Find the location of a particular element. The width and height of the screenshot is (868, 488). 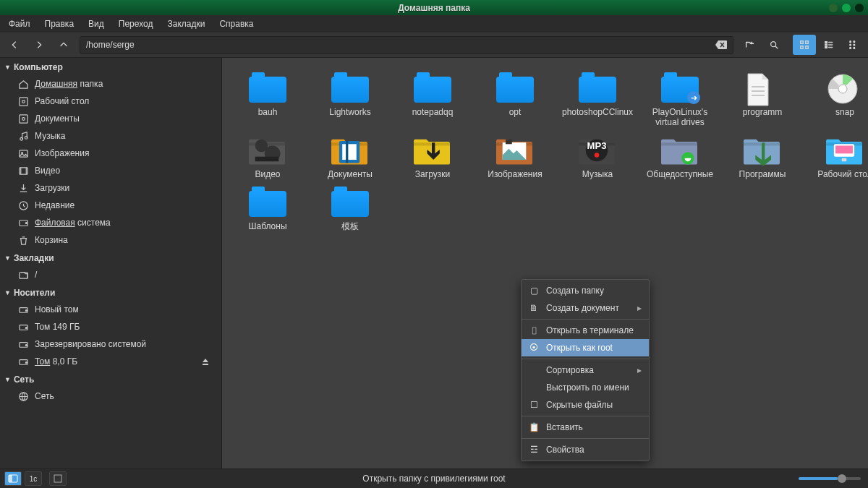

eject-icon is located at coordinates (205, 361).